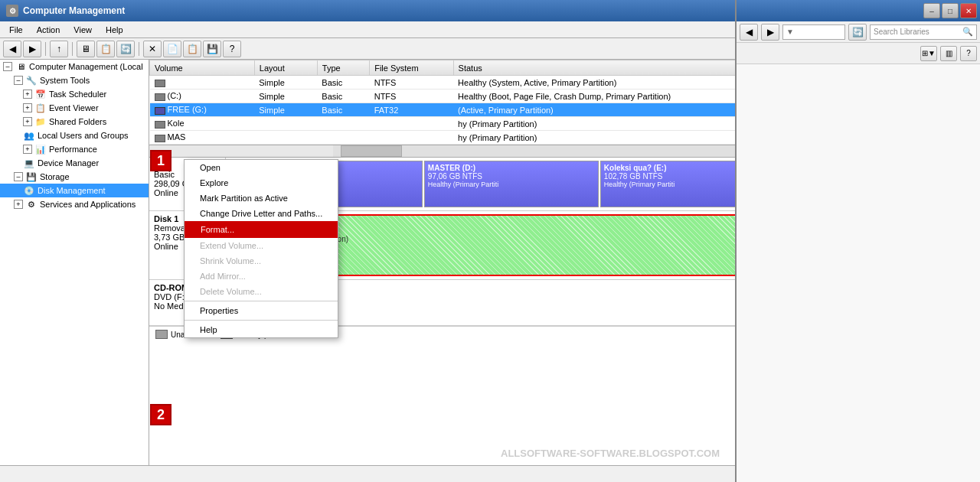 The height and width of the screenshot is (482, 980). Describe the element at coordinates (18, 177) in the screenshot. I see `storage-expander: –` at that location.